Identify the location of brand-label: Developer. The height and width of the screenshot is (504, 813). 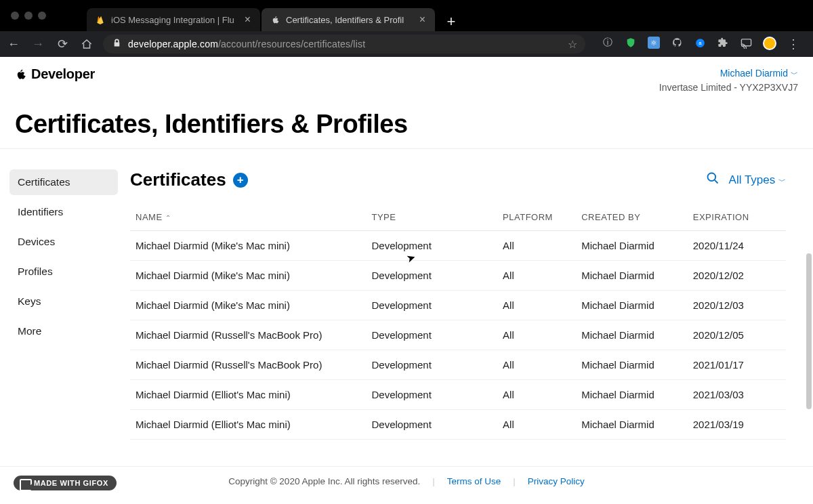
(63, 75).